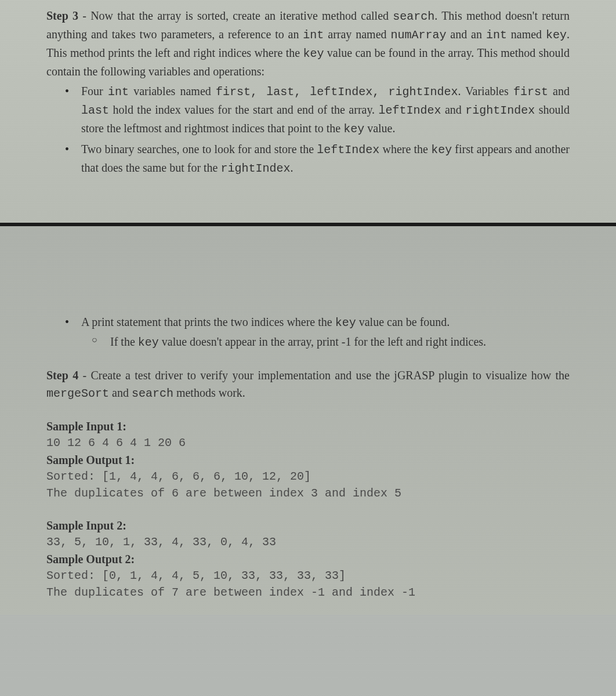 The image size is (616, 696). Describe the element at coordinates (325, 110) in the screenshot. I see `step3-bullet-1: Four int variables named first, last, le…` at that location.